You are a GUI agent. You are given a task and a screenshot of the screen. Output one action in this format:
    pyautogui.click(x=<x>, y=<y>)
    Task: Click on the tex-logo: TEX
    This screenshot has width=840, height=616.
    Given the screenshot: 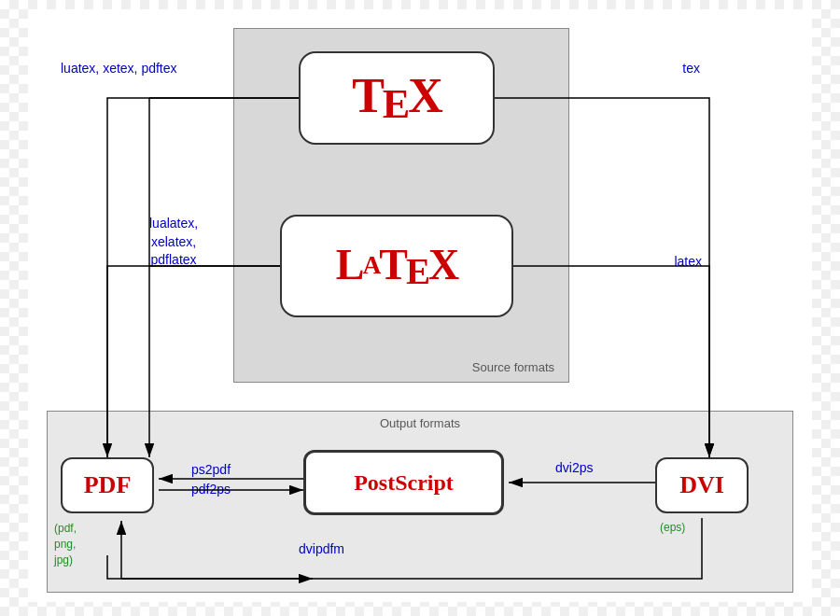 What is the action you would take?
    pyautogui.click(x=397, y=98)
    